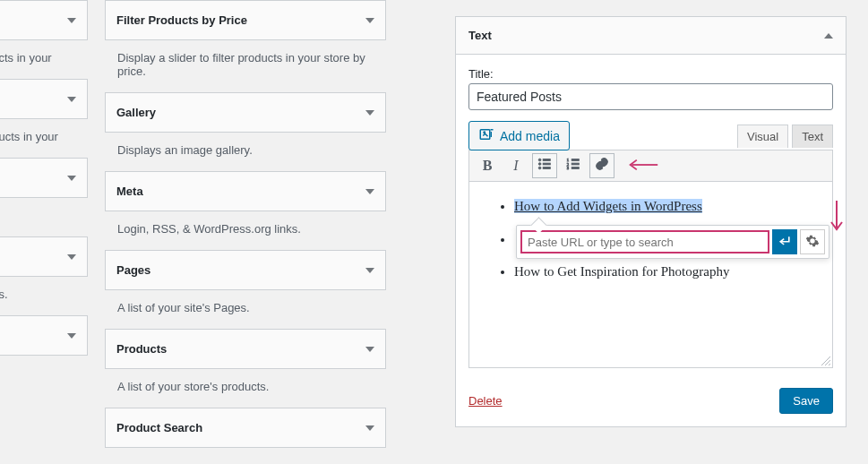 The height and width of the screenshot is (464, 868). Describe the element at coordinates (245, 158) in the screenshot. I see `widget-desc: Displays an image gallery.` at that location.